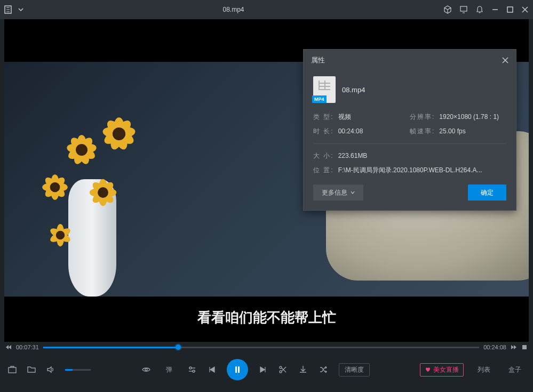 This screenshot has height=392, width=533. Describe the element at coordinates (31, 370) in the screenshot. I see `folder-icon` at that location.